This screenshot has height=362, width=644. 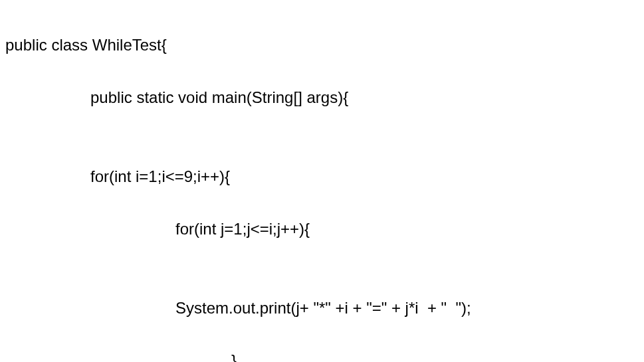 I want to click on code-line: public static void main(String[] args){, so click(x=324, y=98).